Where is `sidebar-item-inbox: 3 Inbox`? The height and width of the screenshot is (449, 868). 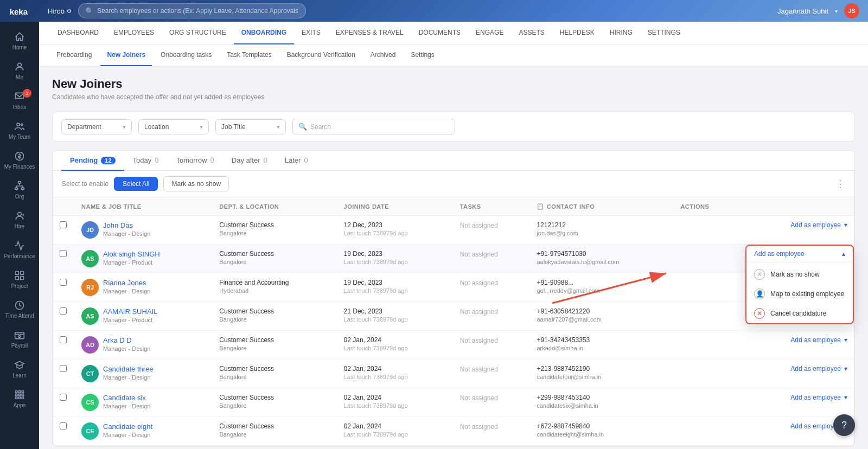
sidebar-item-inbox: 3 Inbox is located at coordinates (20, 101).